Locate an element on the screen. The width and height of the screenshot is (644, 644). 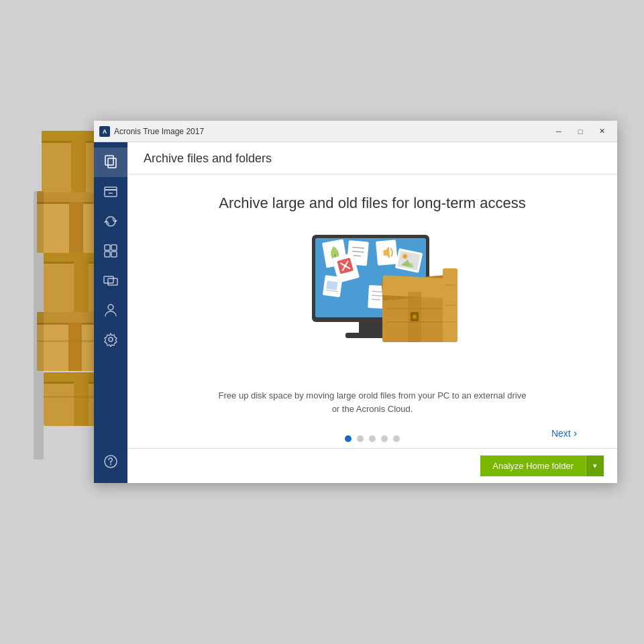
archive-nav-icon is located at coordinates (111, 192).